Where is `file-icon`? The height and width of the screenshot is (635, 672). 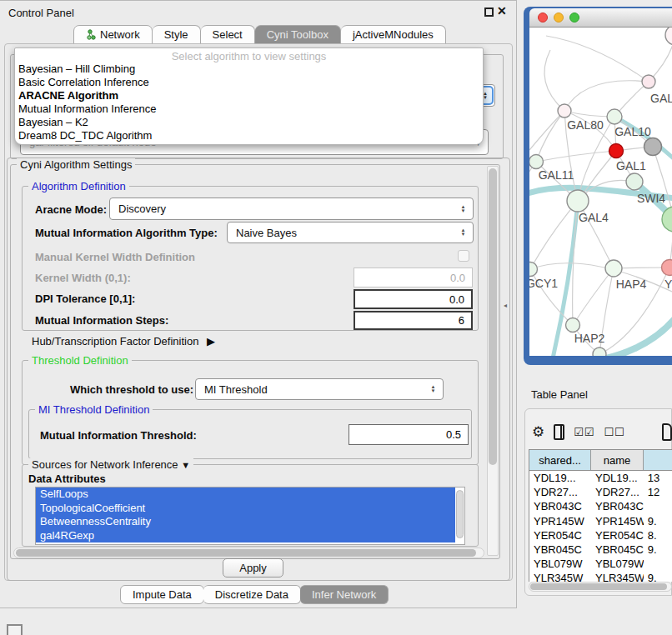 file-icon is located at coordinates (667, 432).